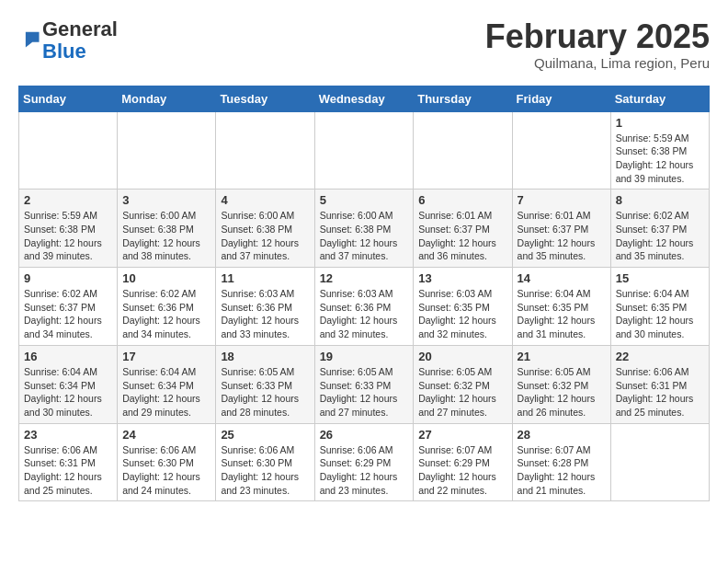  What do you see at coordinates (597, 37) in the screenshot?
I see `month-title: February 2025` at bounding box center [597, 37].